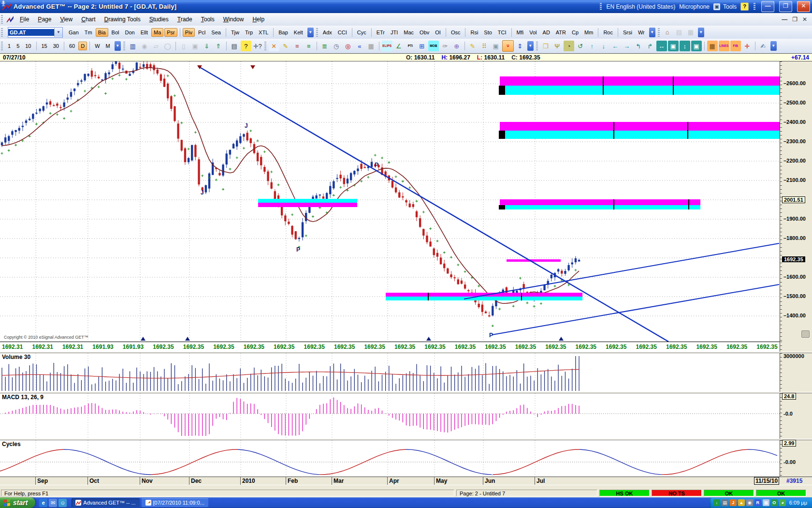 The height and width of the screenshot is (508, 812). I want to click on toolbar-button-atr: ATR, so click(561, 32).